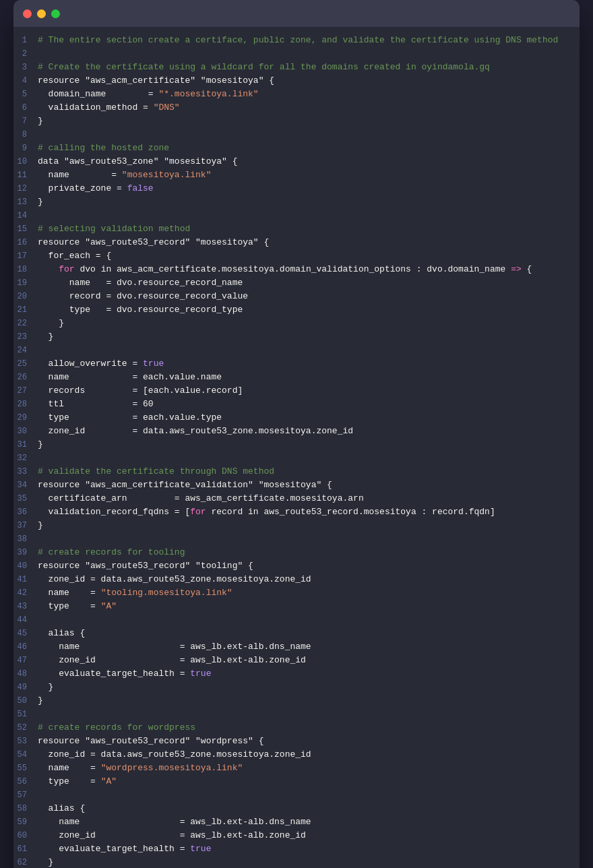 This screenshot has width=593, height=868. Describe the element at coordinates (201, 499) in the screenshot. I see `token: certificate_arn = aws_acm_certificate.mo…` at that location.